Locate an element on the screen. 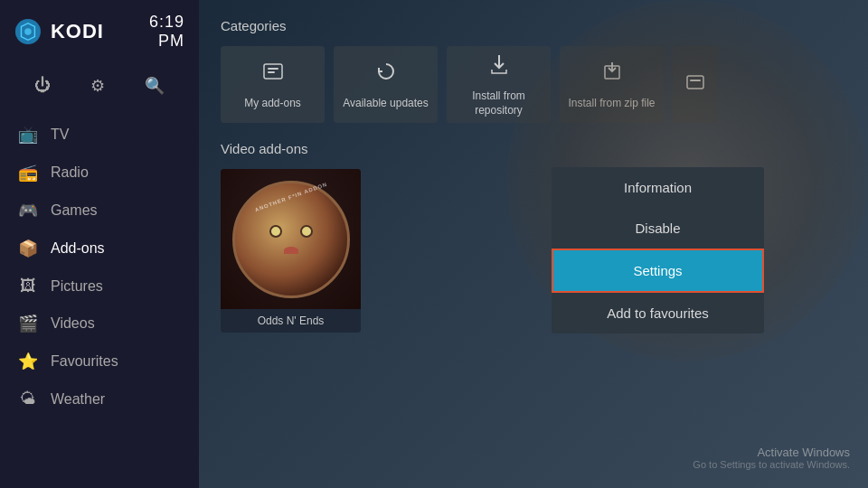 This screenshot has width=868, height=488. search-icon: 🔍 is located at coordinates (155, 86).